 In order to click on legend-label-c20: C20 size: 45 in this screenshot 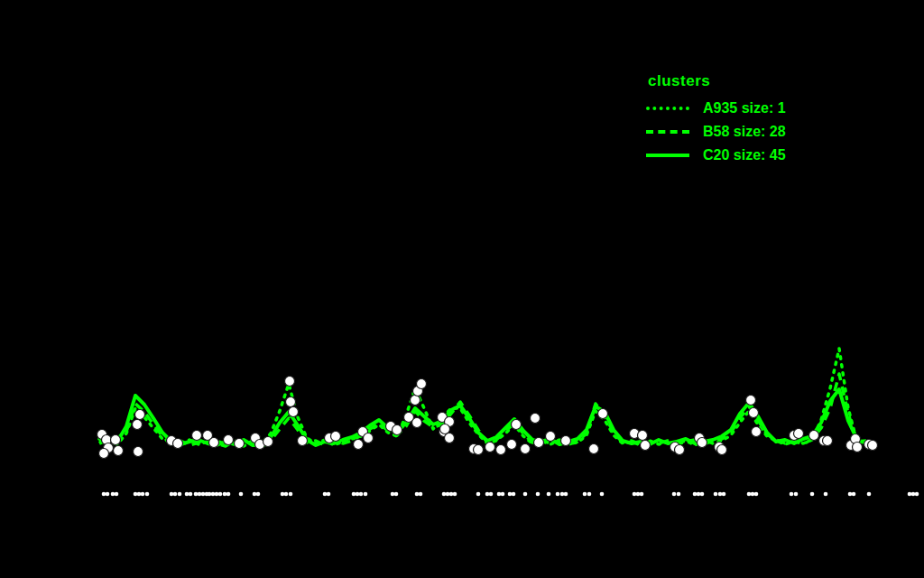, I will do `click(744, 155)`.